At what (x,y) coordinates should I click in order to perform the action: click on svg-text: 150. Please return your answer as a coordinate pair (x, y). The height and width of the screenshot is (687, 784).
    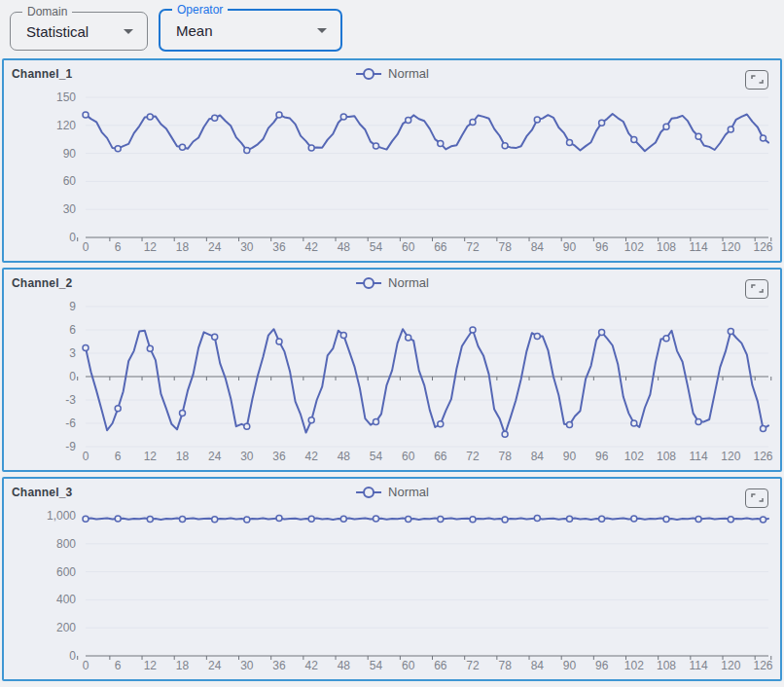
    Looking at the image, I should click on (66, 97).